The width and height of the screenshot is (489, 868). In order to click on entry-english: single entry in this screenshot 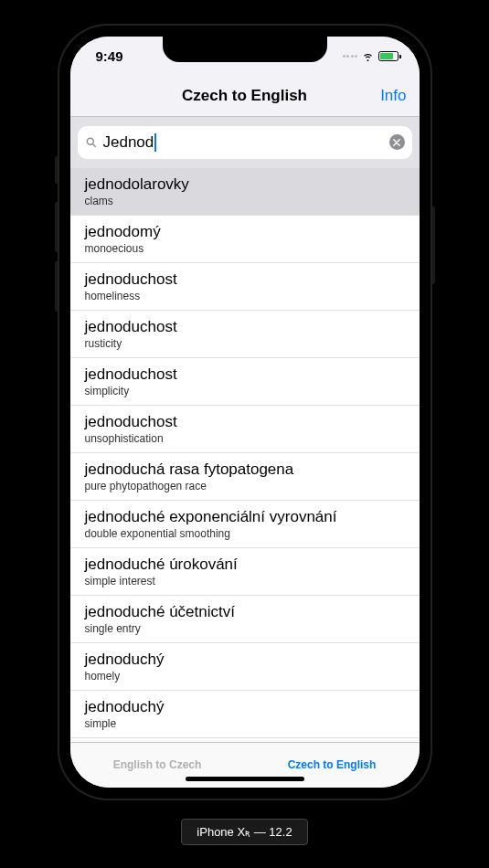, I will do `click(245, 629)`.